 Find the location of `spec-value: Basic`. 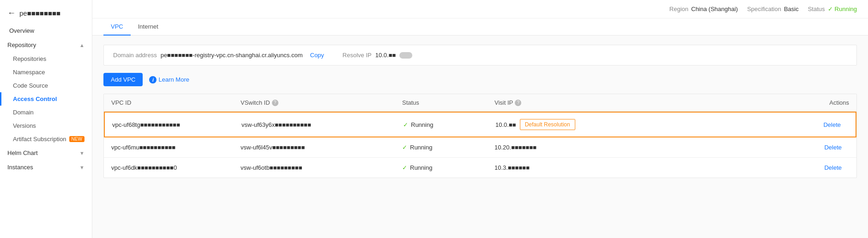

spec-value: Basic is located at coordinates (791, 9).